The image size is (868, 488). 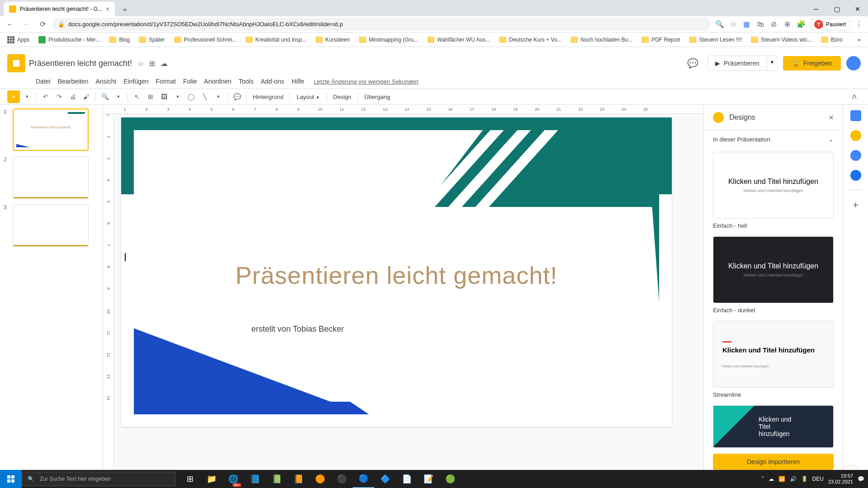 What do you see at coordinates (178, 97) in the screenshot?
I see `image-dropdown: ▼` at bounding box center [178, 97].